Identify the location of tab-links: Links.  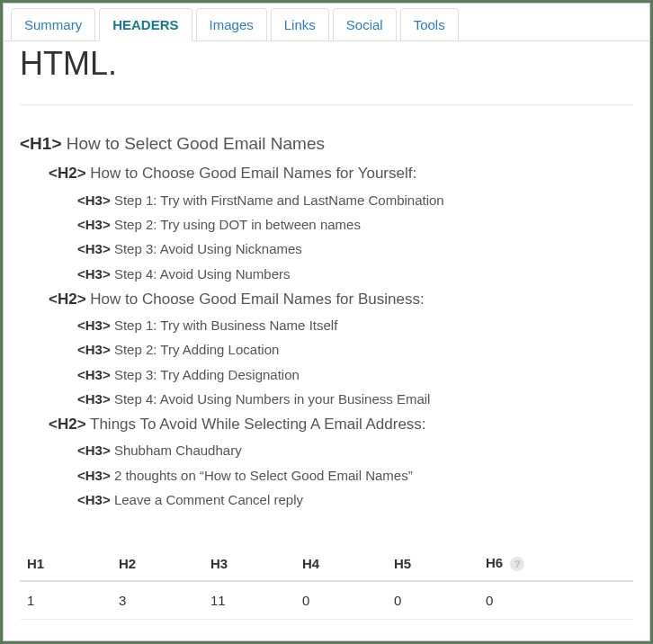
(300, 25).